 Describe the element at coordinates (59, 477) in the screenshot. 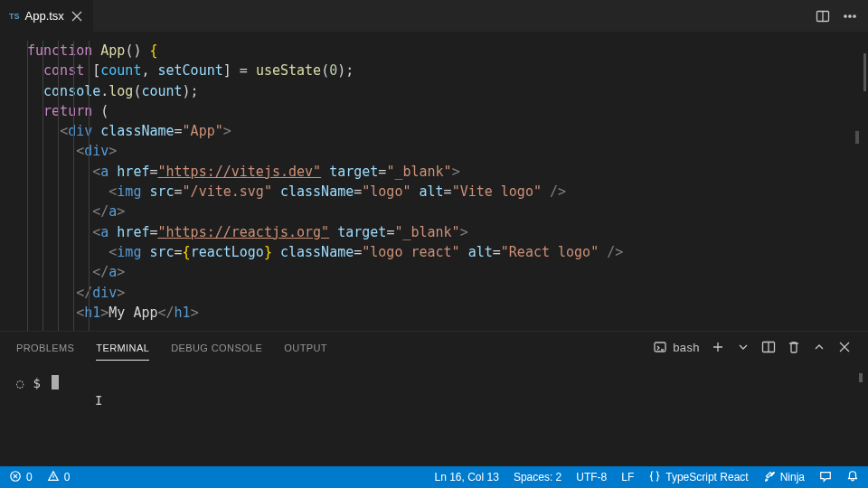

I see `status-warnings: 0` at that location.